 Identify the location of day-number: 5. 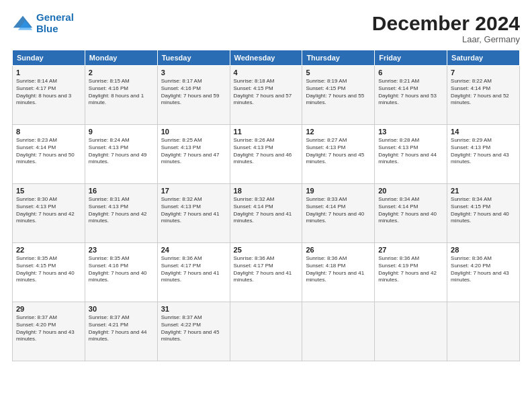
(339, 73).